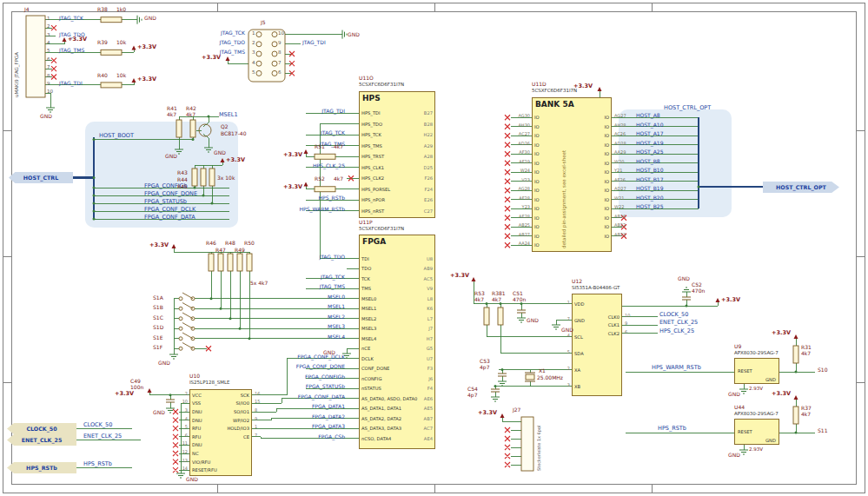  What do you see at coordinates (233, 43) in the screenshot?
I see `j5-pin-row: JTAG_TDO 2` at bounding box center [233, 43].